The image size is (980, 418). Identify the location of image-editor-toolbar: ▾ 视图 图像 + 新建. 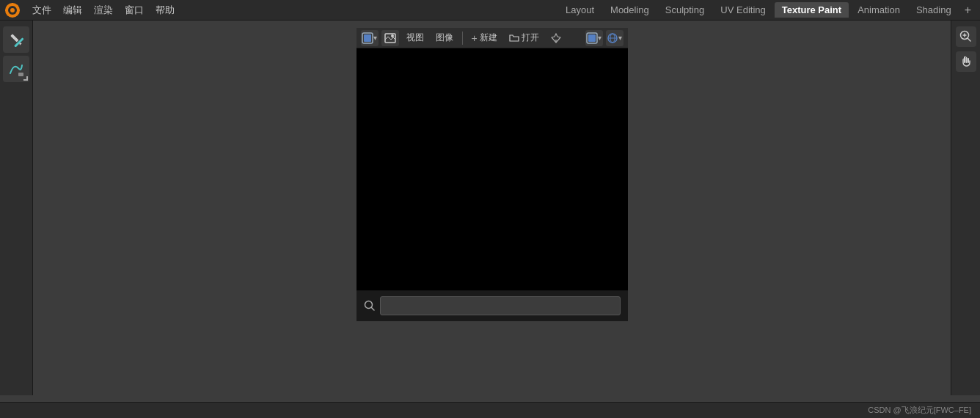
(492, 38).